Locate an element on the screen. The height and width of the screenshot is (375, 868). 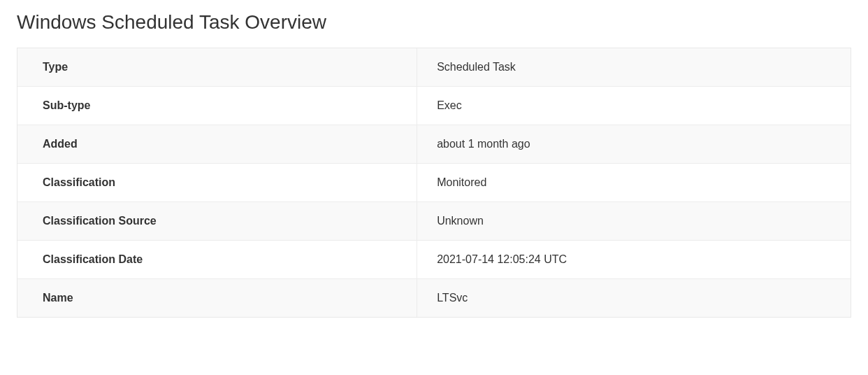
row-label-added: Added is located at coordinates (217, 144).